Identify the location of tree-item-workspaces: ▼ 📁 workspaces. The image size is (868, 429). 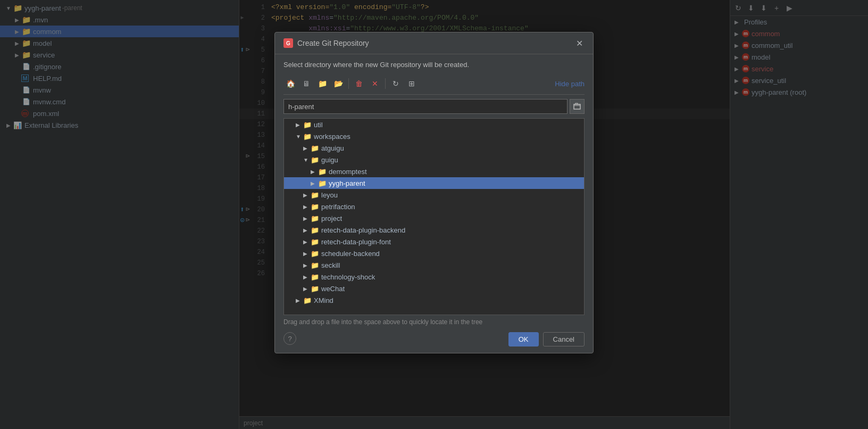
(434, 136).